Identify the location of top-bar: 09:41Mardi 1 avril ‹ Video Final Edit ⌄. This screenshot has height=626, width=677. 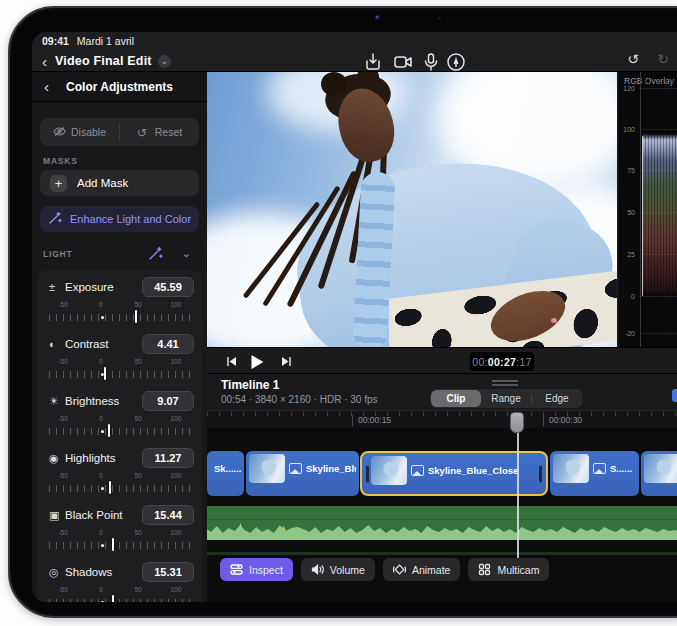
(354, 52).